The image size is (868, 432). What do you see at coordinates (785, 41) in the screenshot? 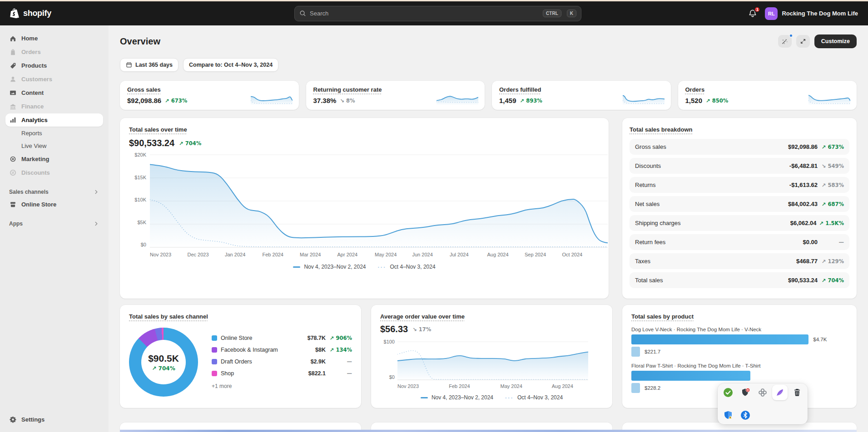
I see `insights-button` at bounding box center [785, 41].